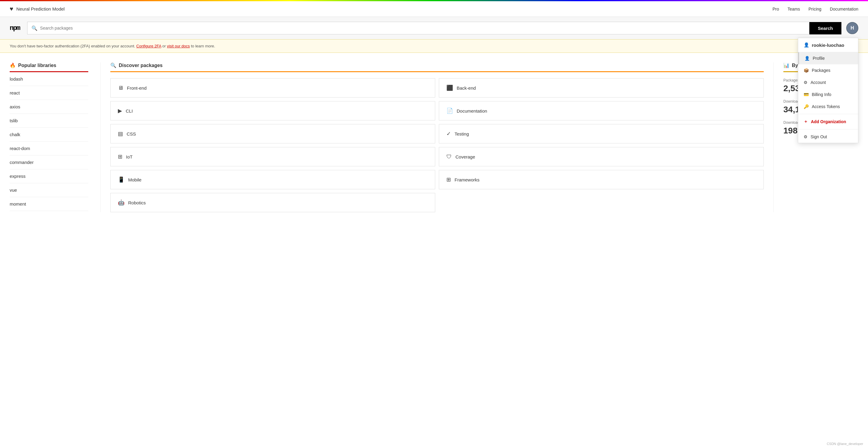  What do you see at coordinates (121, 180) in the screenshot?
I see `mobile-icon: 📱` at bounding box center [121, 180].